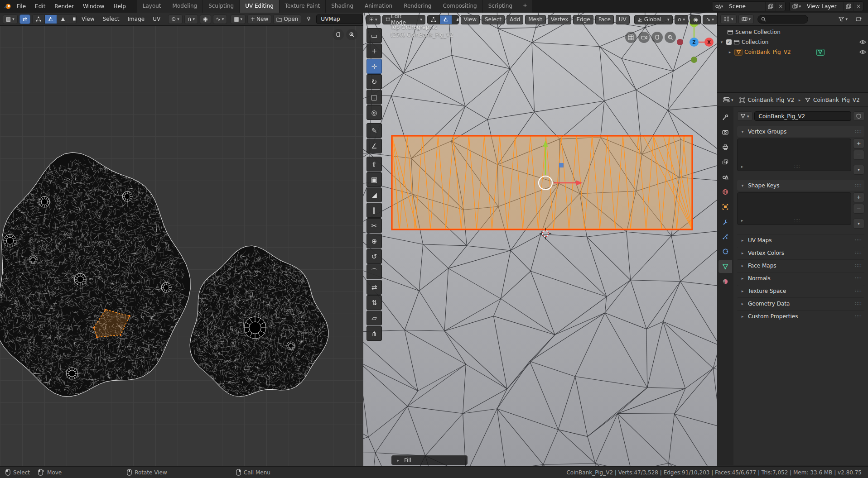  What do you see at coordinates (644, 37) in the screenshot?
I see `viewport-camera-icon` at bounding box center [644, 37].